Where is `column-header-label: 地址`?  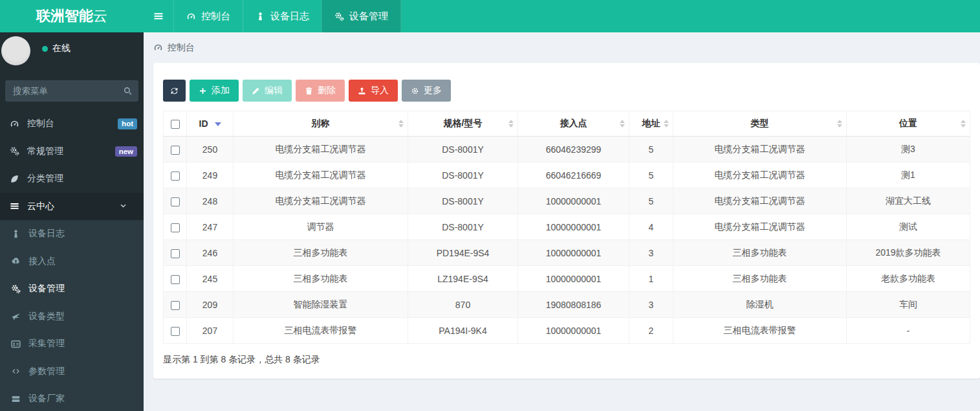
column-header-label: 地址 is located at coordinates (651, 123).